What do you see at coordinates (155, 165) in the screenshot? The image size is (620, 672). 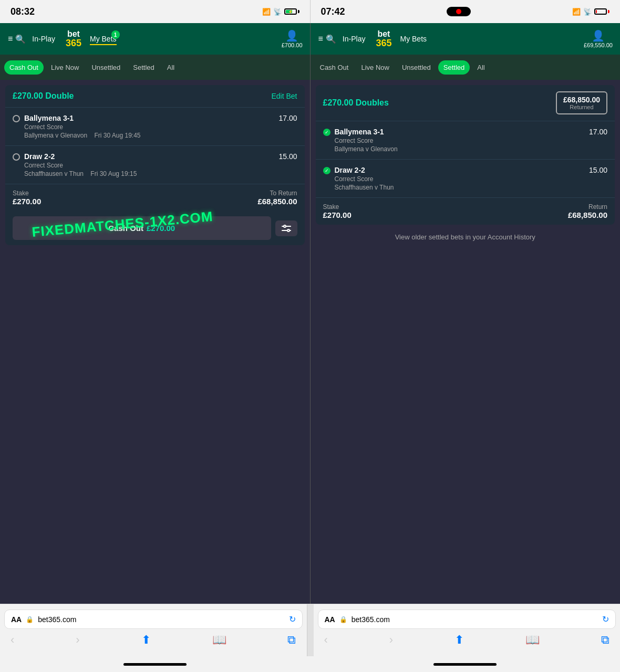 I see `left-bet-card: £270.00 Double Edit Bet Ballymena 3-1 C` at bounding box center [155, 165].